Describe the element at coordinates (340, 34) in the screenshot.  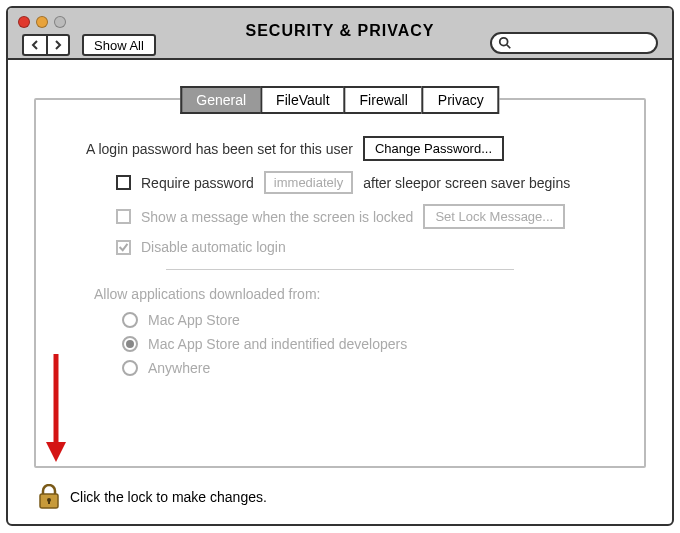
I see `titlebar: Show All SECURITY & PRIVACY` at that location.